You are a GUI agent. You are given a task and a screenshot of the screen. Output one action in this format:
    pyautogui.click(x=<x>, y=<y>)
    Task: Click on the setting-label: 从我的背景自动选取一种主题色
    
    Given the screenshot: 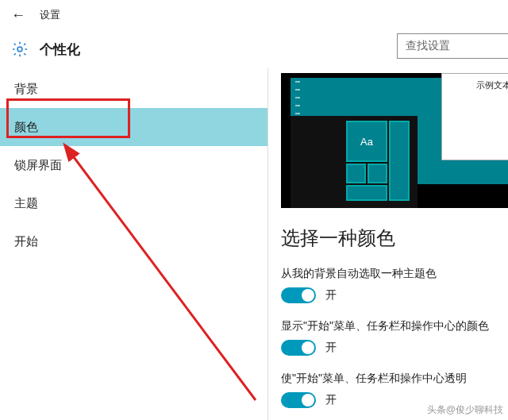 What is the action you would take?
    pyautogui.click(x=394, y=274)
    